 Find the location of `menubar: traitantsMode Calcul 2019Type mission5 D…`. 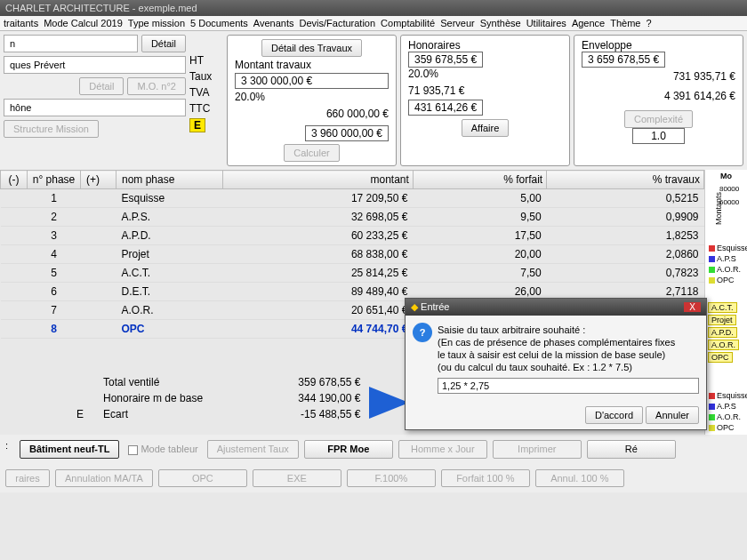

menubar: traitantsMode Calcul 2019Type mission5 D… is located at coordinates (374, 23).